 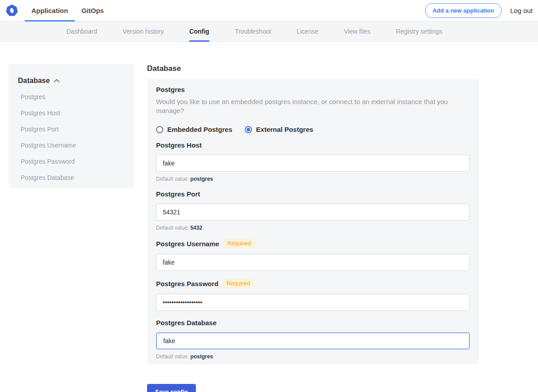 What do you see at coordinates (187, 283) in the screenshot?
I see `postgres-password-label: Postgres Password` at bounding box center [187, 283].